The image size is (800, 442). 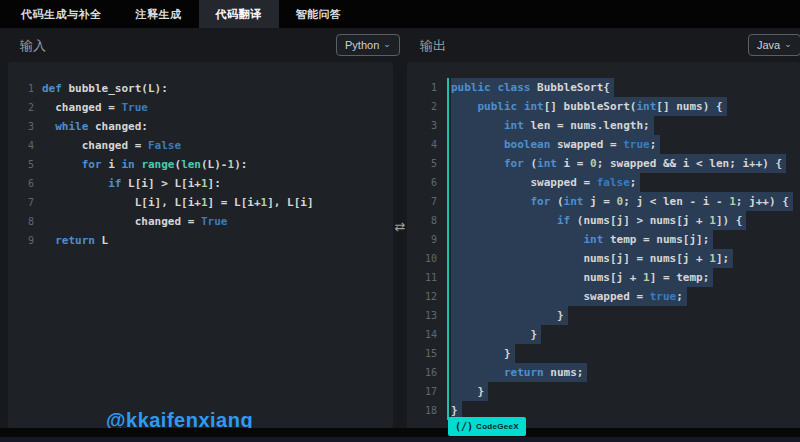 I want to click on code-line: 9 return L, so click(x=200, y=240).